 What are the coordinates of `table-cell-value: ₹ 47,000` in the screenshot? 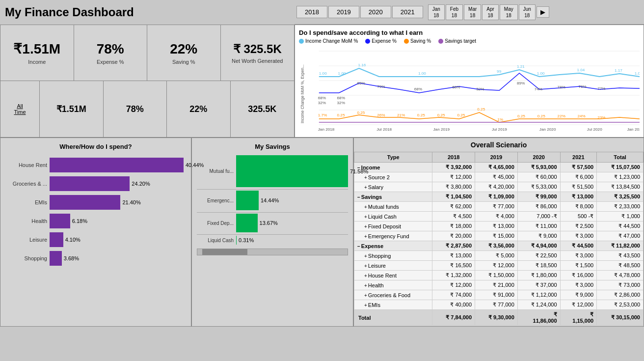 It's located at (620, 236).